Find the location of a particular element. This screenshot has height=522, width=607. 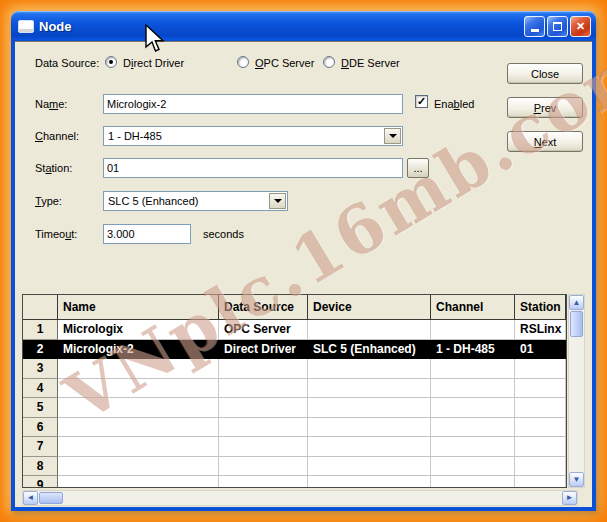

row-number: 8 is located at coordinates (40, 467).